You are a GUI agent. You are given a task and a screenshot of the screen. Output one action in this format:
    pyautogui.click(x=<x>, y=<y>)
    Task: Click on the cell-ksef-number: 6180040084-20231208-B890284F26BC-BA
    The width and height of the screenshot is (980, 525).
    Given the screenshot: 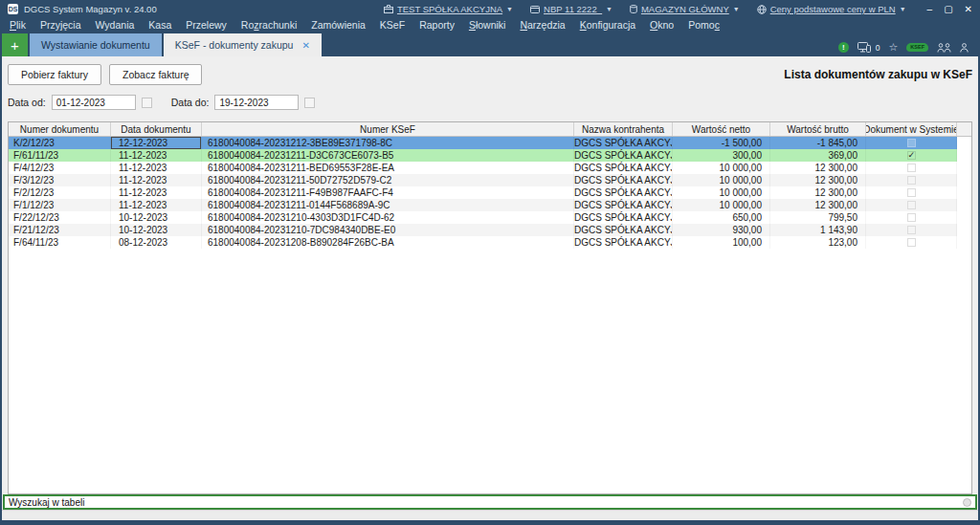 What is the action you would take?
    pyautogui.click(x=389, y=243)
    